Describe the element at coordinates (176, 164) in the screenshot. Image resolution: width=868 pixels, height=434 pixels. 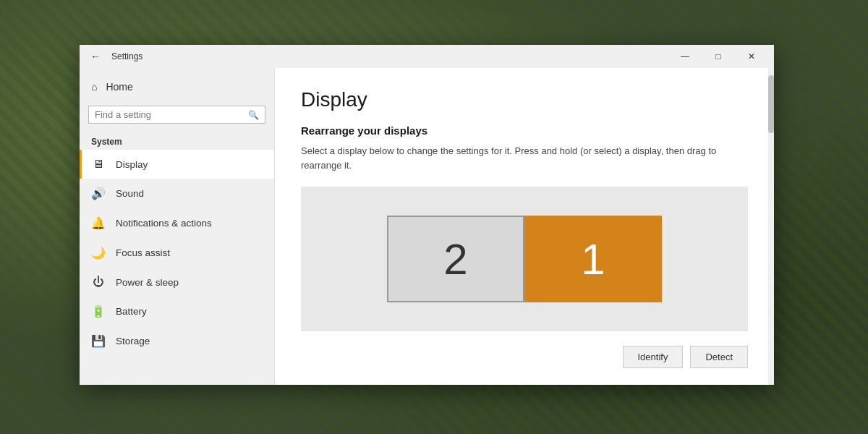
I see `sidebar-item-display: 🖥 Display` at that location.